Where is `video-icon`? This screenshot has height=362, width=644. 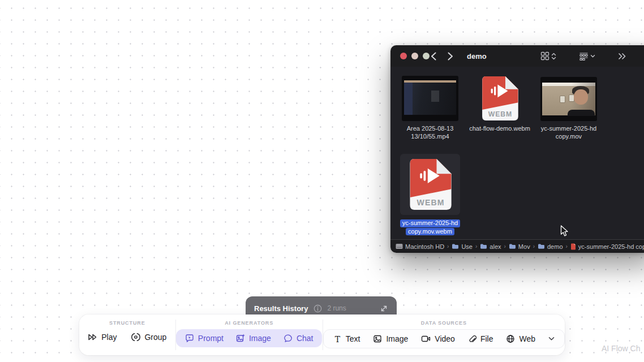 video-icon is located at coordinates (426, 339).